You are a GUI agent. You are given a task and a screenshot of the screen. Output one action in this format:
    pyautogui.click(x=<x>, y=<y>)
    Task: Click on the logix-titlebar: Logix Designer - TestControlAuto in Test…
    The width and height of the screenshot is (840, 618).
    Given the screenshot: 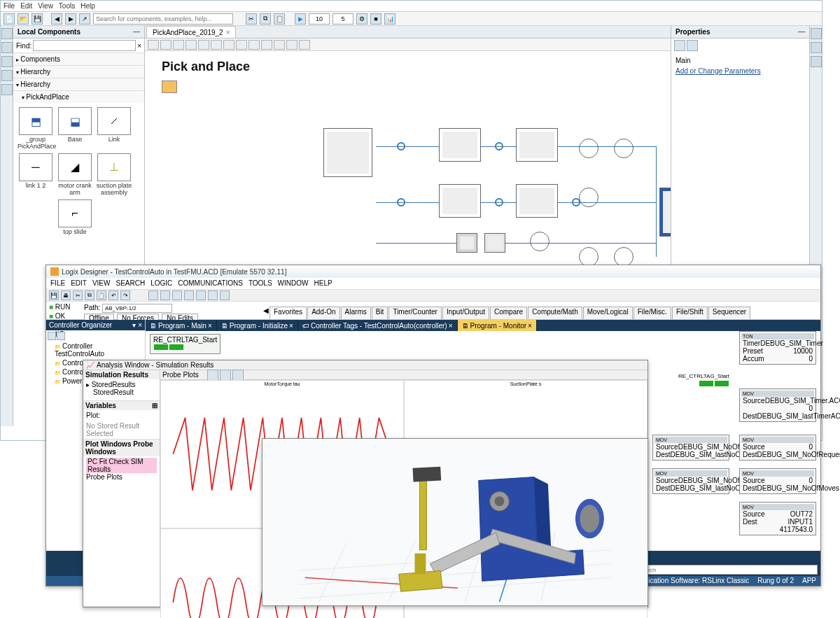 What is the action you would take?
    pyautogui.click(x=433, y=272)
    